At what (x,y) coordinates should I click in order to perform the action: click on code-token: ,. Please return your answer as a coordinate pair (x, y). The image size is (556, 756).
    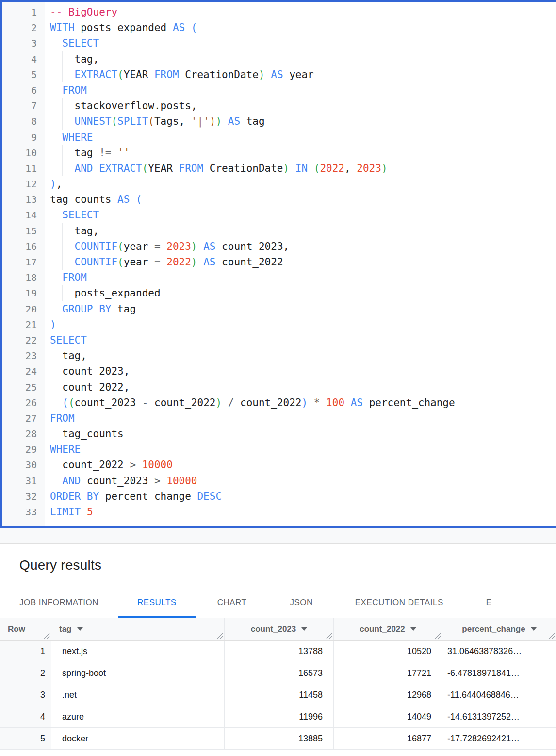
    Looking at the image, I should click on (350, 168).